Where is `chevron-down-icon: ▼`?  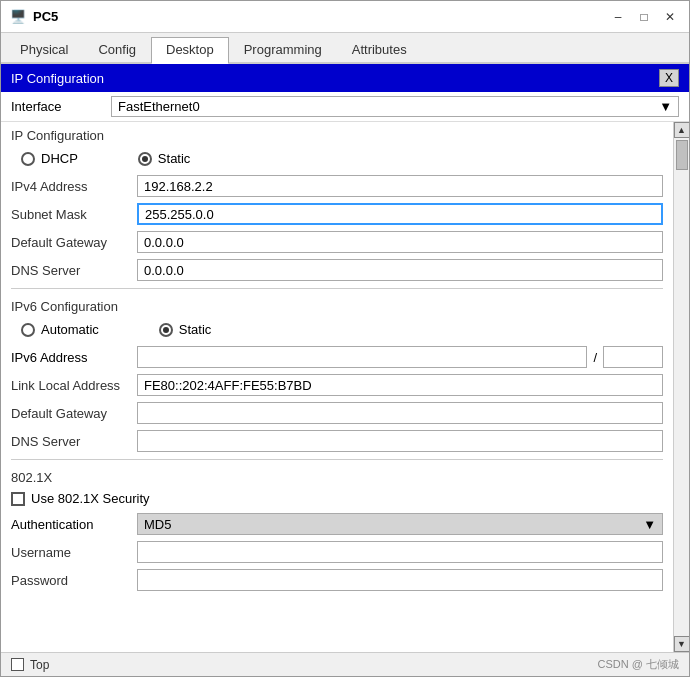
chevron-down-icon: ▼ is located at coordinates (666, 106).